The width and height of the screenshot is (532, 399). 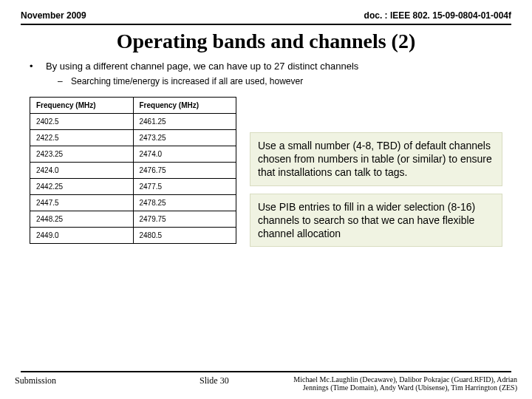 What do you see at coordinates (376, 160) in the screenshot?
I see `note-box-default-channels: Use a small number (4-8, TBD) of default…` at bounding box center [376, 160].